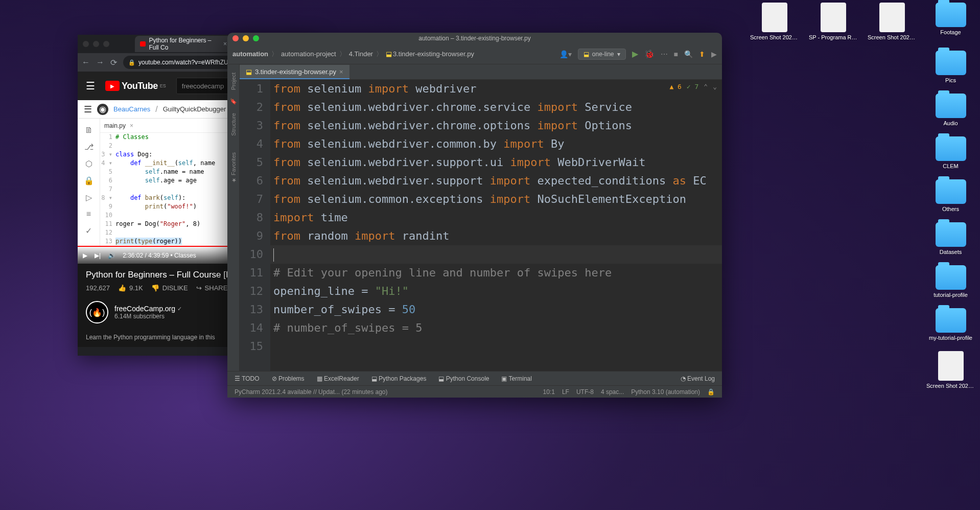 Image resolution: width=980 pixels, height=510 pixels. What do you see at coordinates (85, 256) in the screenshot?
I see `play-button: ▶` at bounding box center [85, 256].